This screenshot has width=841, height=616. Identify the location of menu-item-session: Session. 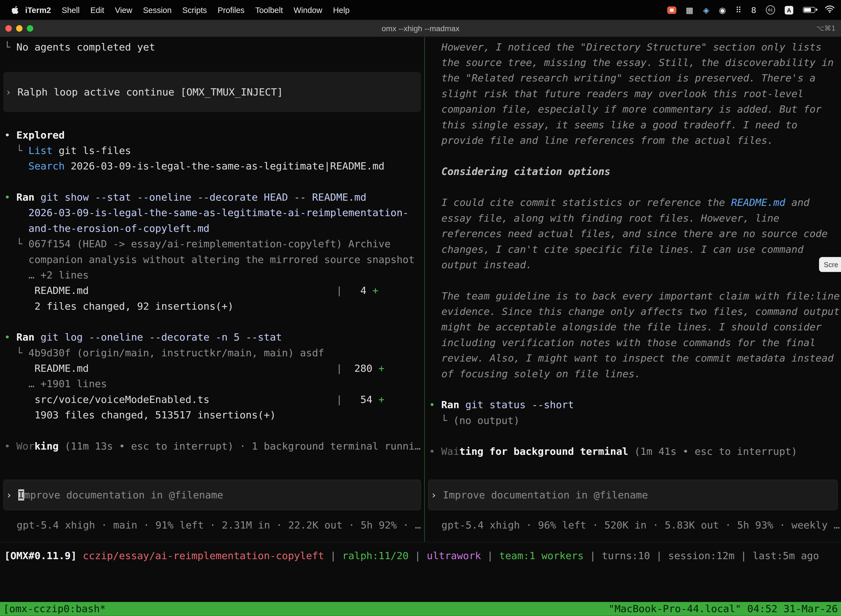
(157, 10).